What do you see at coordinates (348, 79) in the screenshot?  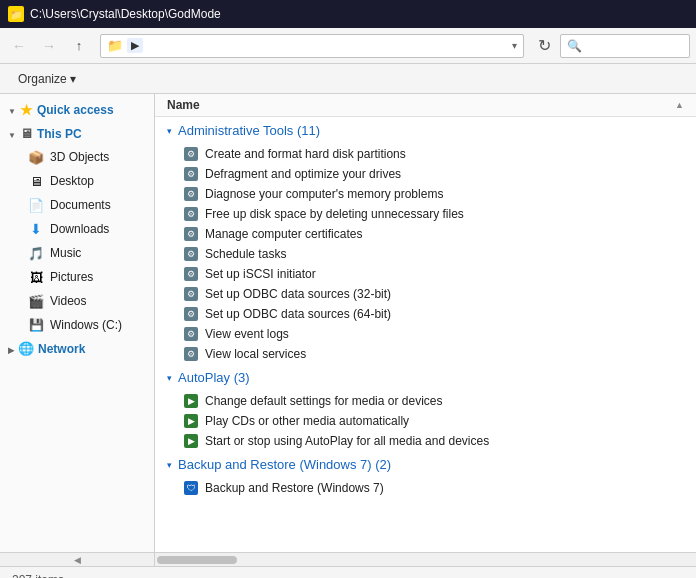 I see `action-bar: Organize ▾` at bounding box center [348, 79].